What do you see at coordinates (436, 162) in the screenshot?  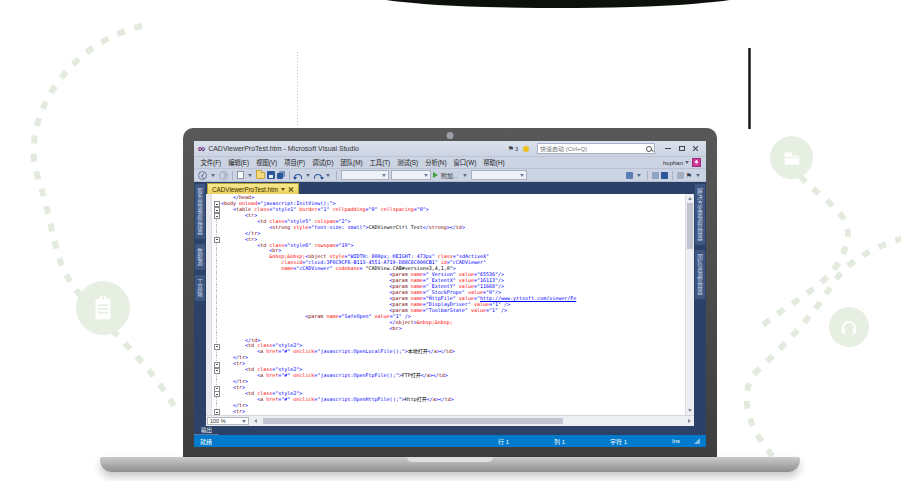 I see `menu-item: 分析(N)` at bounding box center [436, 162].